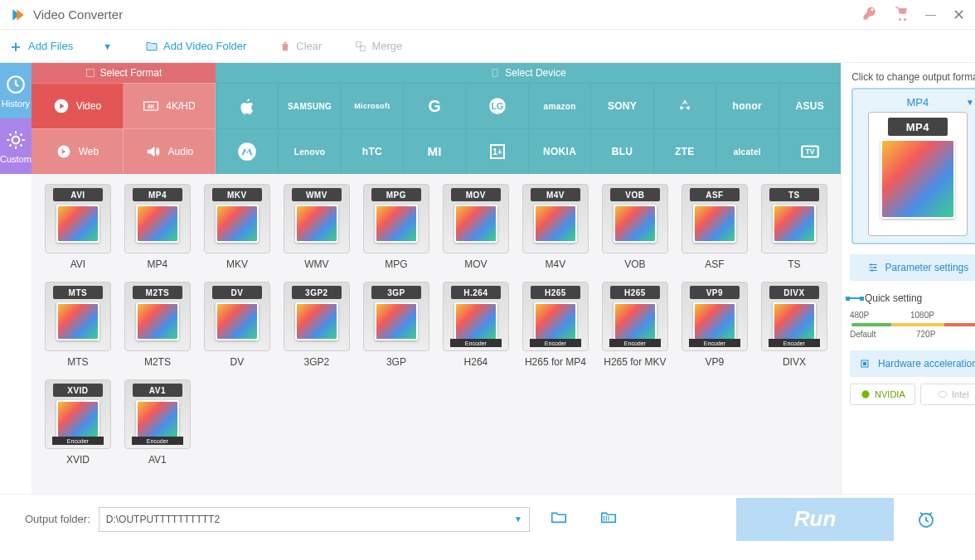  What do you see at coordinates (926, 519) in the screenshot?
I see `alarm-button` at bounding box center [926, 519].